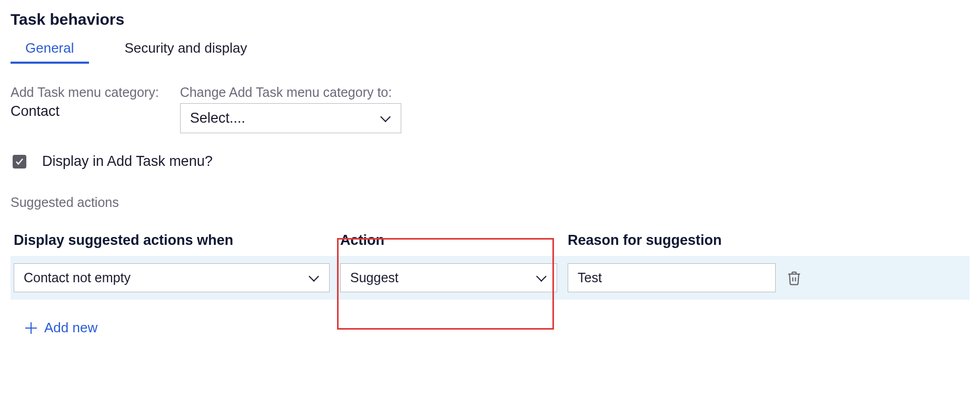  Describe the element at coordinates (490, 109) in the screenshot. I see `category-row: Add Task menu category: Contact Change A…` at that location.